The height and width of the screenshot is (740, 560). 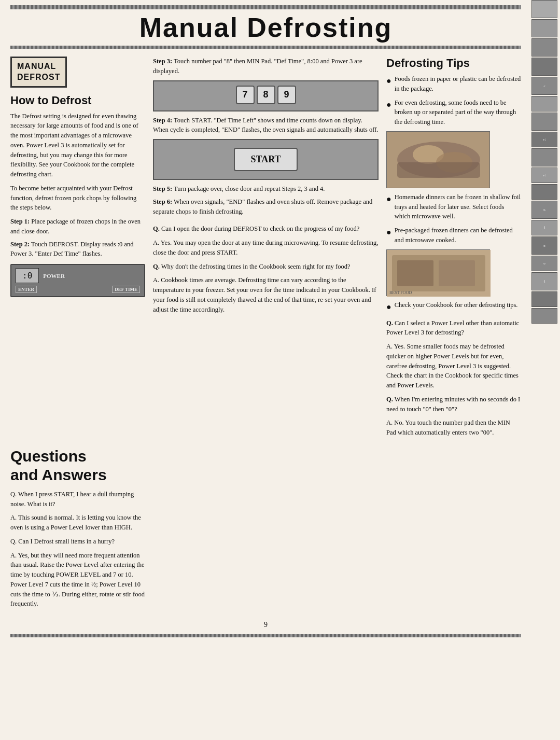 I want to click on tip-4: ● Pre-packaged frozen dinners can be def…, so click(x=454, y=235).